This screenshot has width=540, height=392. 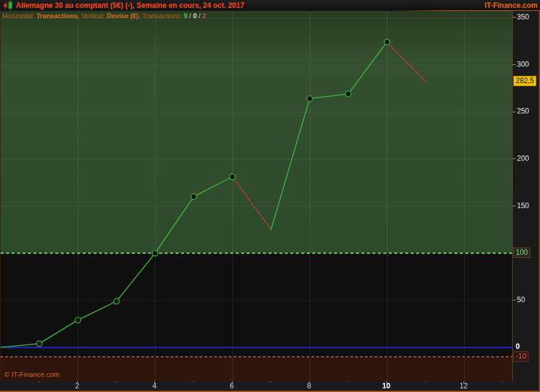 I want to click on copyright-label: © IT-Finance.com, so click(x=32, y=374).